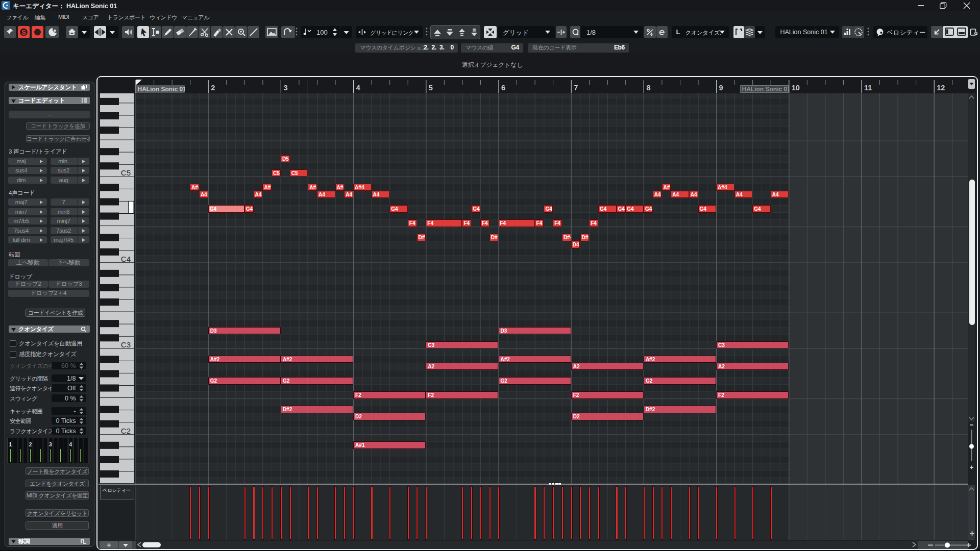 This screenshot has height=551, width=980. What do you see at coordinates (126, 172) in the screenshot?
I see `svg-text: C5` at bounding box center [126, 172].